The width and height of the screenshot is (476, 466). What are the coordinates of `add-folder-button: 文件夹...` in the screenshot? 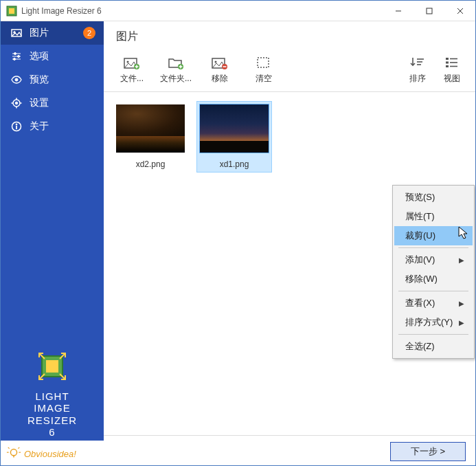 It's located at (176, 70).